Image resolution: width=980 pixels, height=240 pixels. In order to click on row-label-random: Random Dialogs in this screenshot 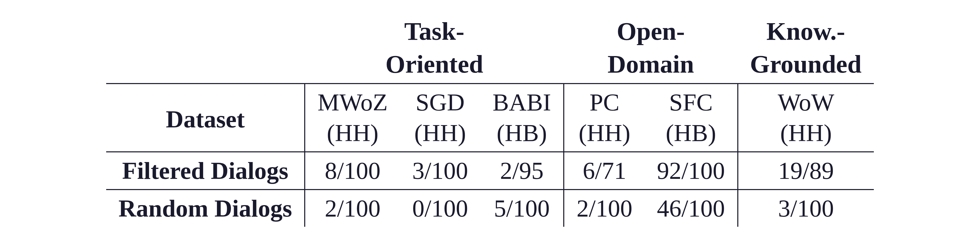, I will do `click(205, 208)`.